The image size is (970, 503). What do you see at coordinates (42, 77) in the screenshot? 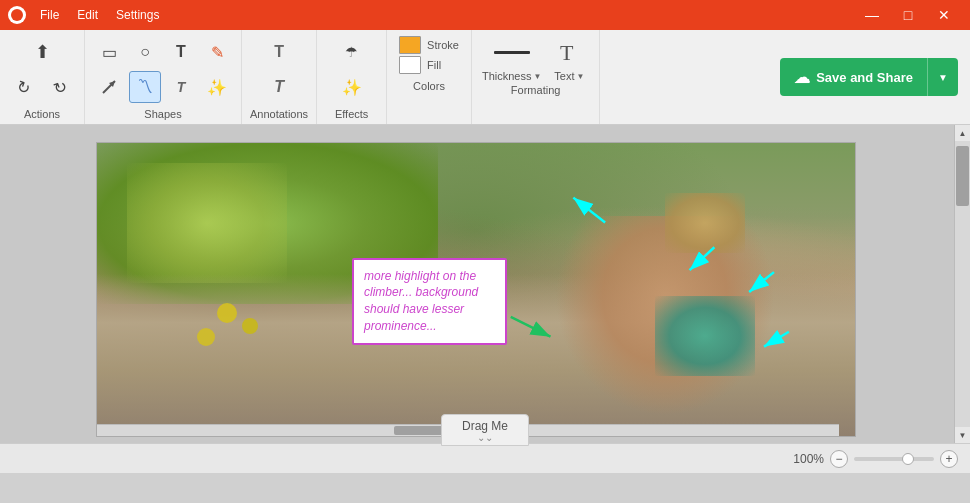
I see `actions-section: ⬆ ↺ ↻ Actions` at bounding box center [42, 77].